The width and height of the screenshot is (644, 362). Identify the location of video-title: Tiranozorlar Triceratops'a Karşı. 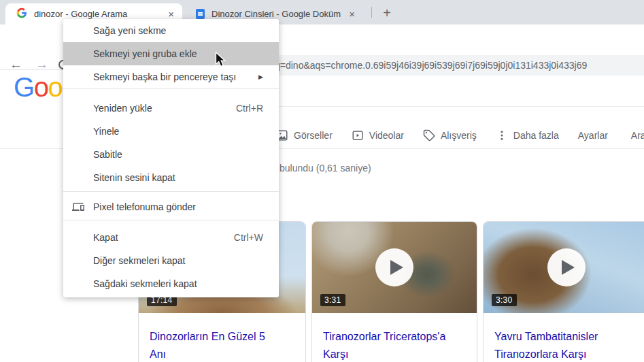
(386, 338).